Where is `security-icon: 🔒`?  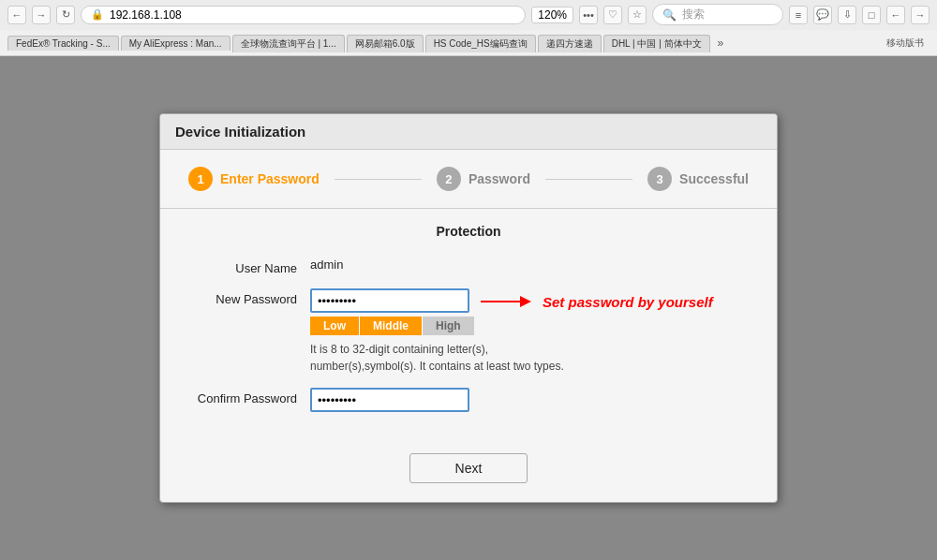
security-icon: 🔒 is located at coordinates (97, 15).